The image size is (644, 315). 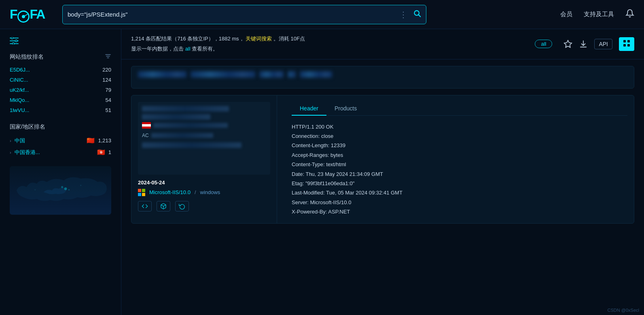 What do you see at coordinates (188, 39) in the screenshot?
I see `results-count: 1,214 条匹配结果（716 条独立IP），1882 ms，` at bounding box center [188, 39].